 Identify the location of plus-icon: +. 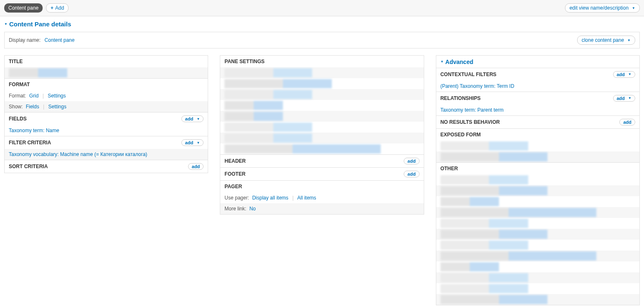
(52, 8).